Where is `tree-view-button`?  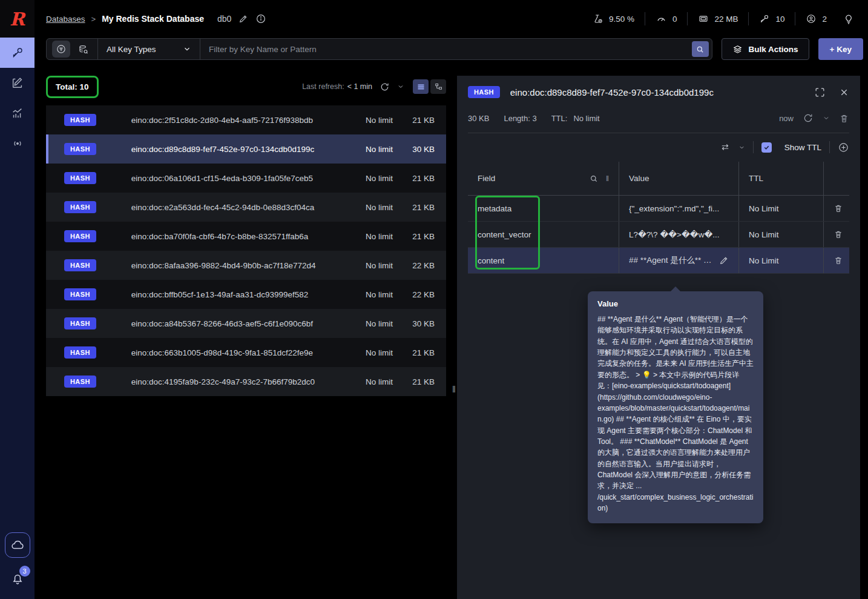 tree-view-button is located at coordinates (438, 87).